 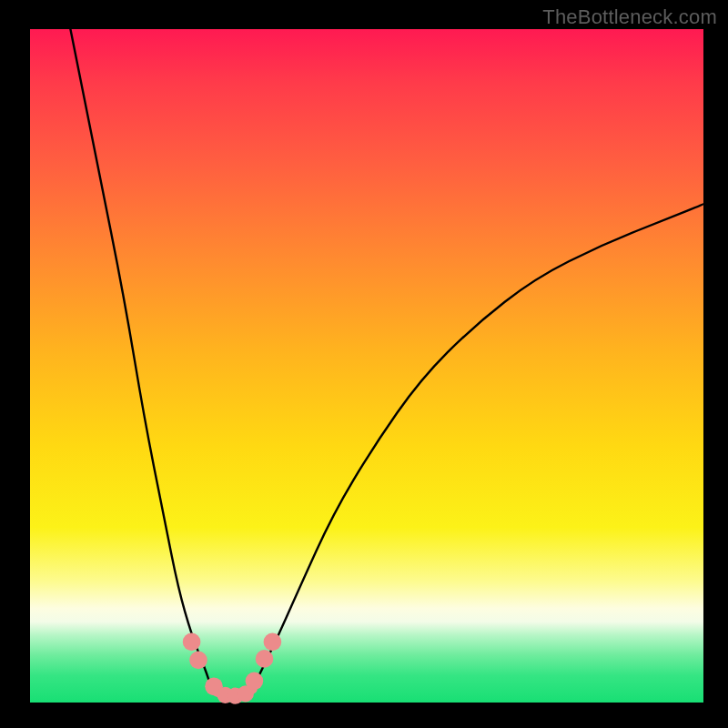 I want to click on marker-left-upper-dot, so click(x=192, y=642).